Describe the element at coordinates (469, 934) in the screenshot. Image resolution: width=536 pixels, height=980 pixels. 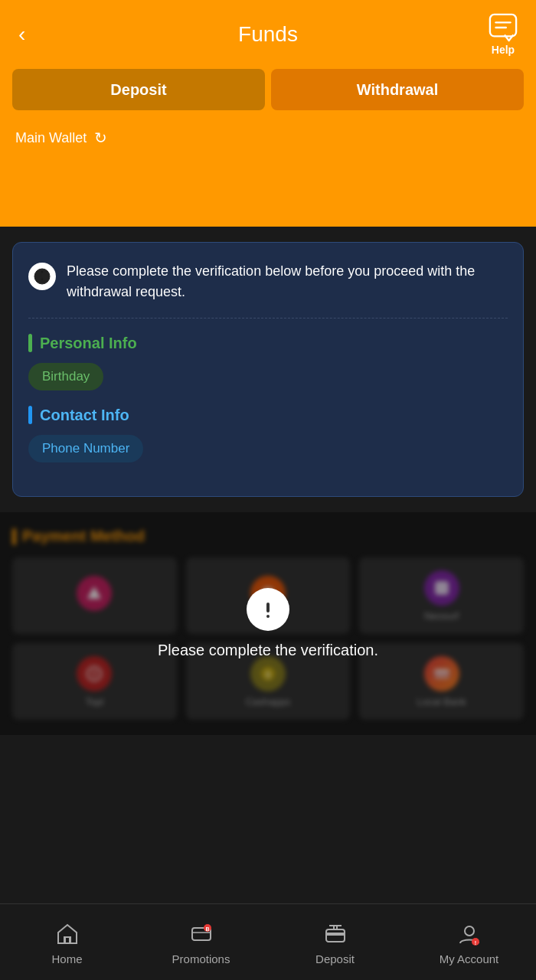
I see `my-account-icon: !` at that location.